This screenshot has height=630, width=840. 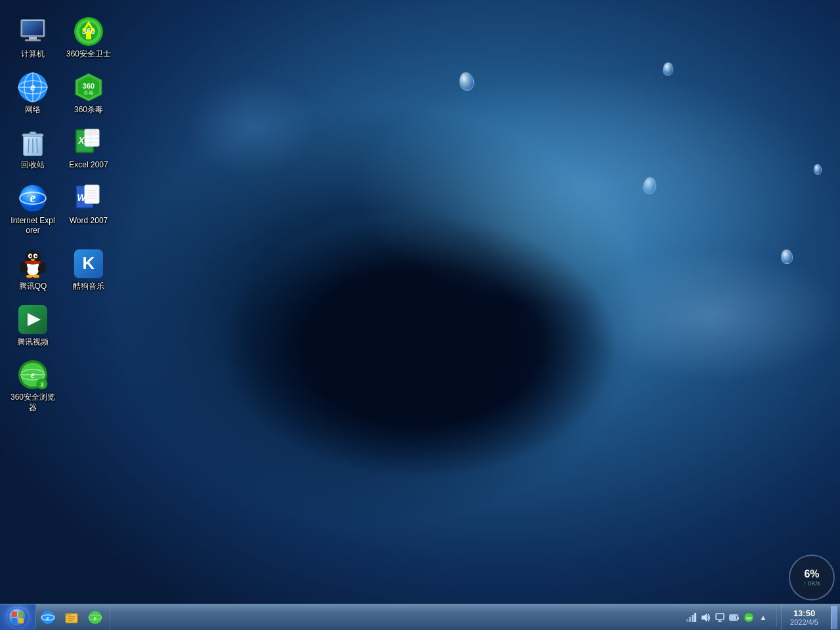 What do you see at coordinates (763, 618) in the screenshot?
I see `systray-expand-icon: ▲` at bounding box center [763, 618].